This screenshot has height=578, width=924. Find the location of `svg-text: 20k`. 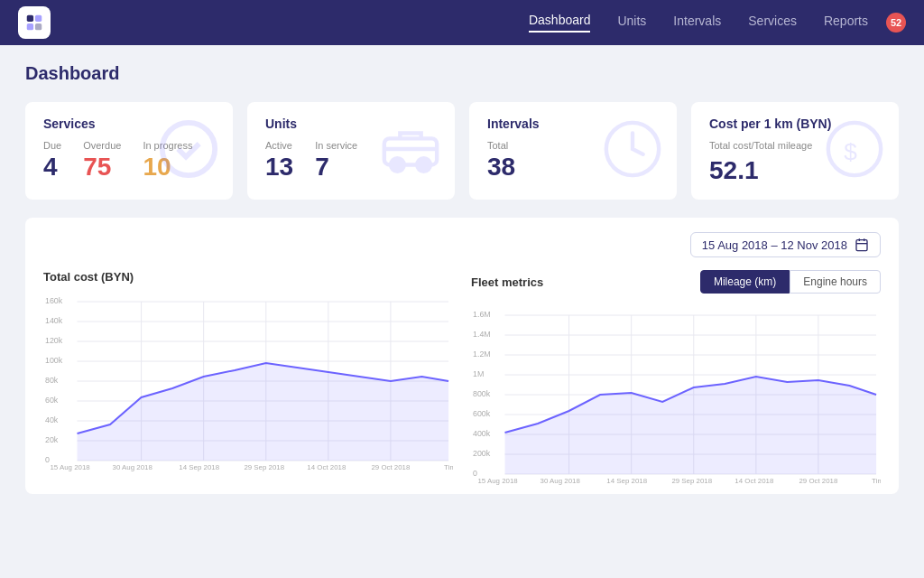

svg-text: 20k is located at coordinates (52, 440).